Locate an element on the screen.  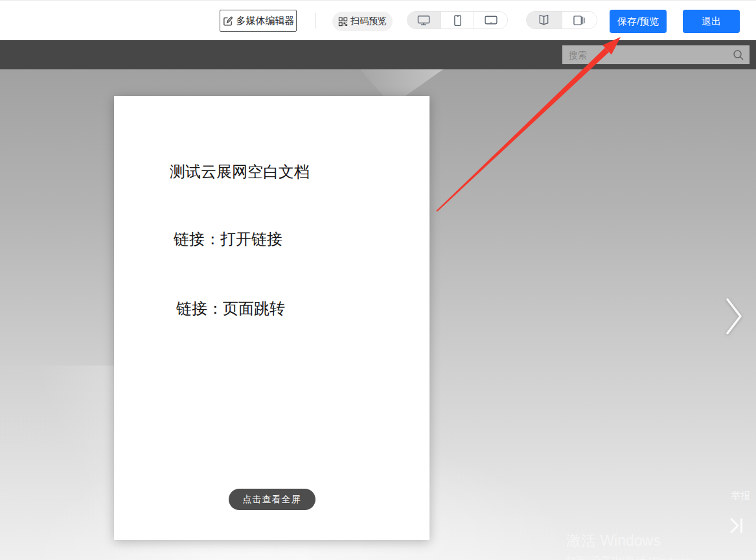
view-fullscreen-button: 点击查看全屏 is located at coordinates (272, 499).